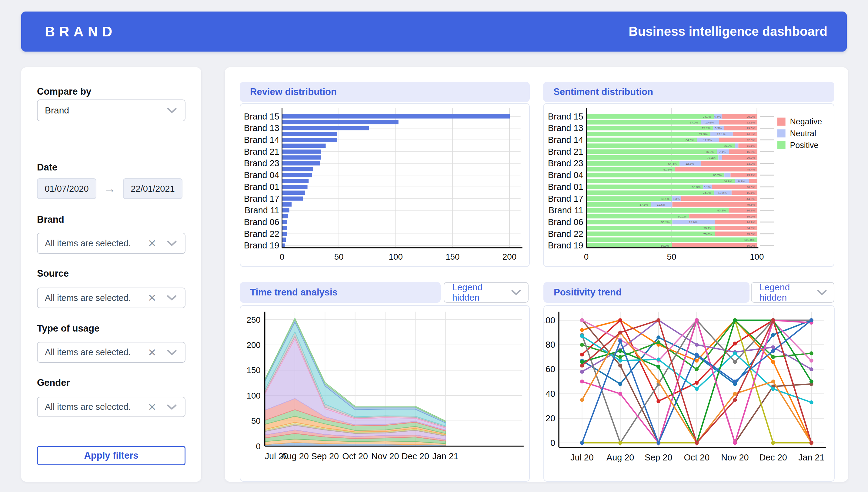 The height and width of the screenshot is (492, 868). Describe the element at coordinates (682, 216) in the screenshot. I see `svg-text: 60.1%` at that location.